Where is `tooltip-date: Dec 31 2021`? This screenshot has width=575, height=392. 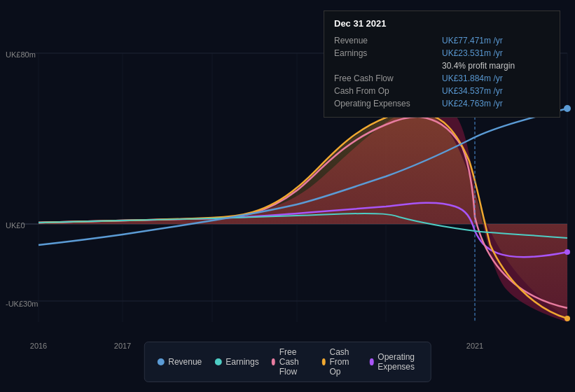 tooltip-date: Dec 31 2021 is located at coordinates (442, 24).